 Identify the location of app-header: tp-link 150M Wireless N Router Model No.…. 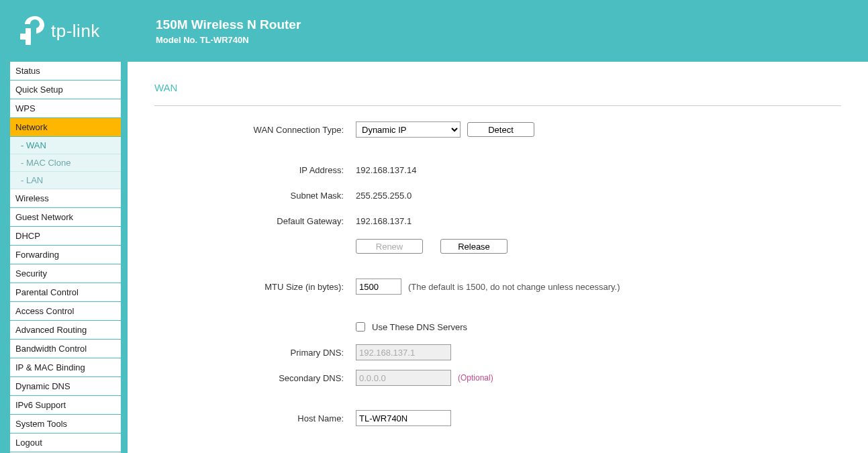
(434, 31).